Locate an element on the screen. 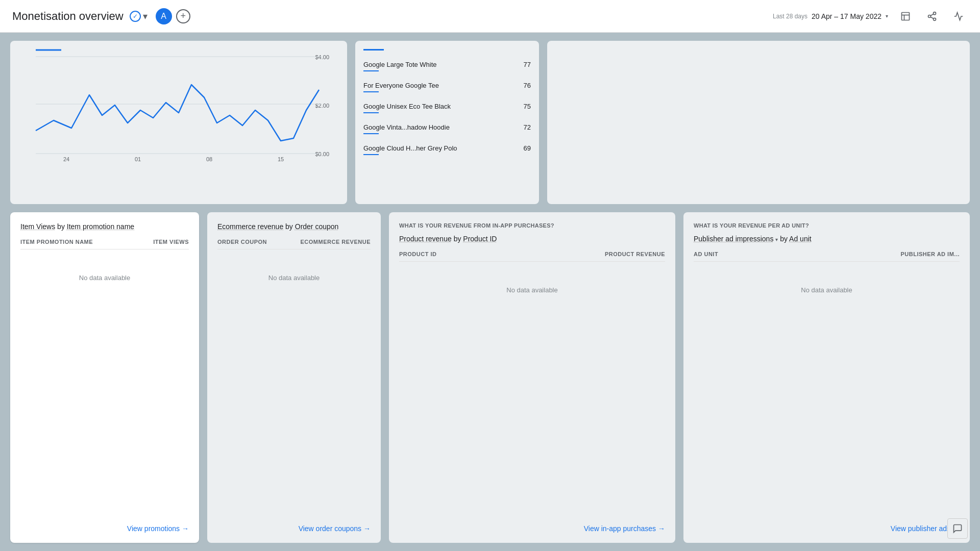 This screenshot has width=980, height=551. inapp-col1: PRODUCT ID is located at coordinates (418, 254).